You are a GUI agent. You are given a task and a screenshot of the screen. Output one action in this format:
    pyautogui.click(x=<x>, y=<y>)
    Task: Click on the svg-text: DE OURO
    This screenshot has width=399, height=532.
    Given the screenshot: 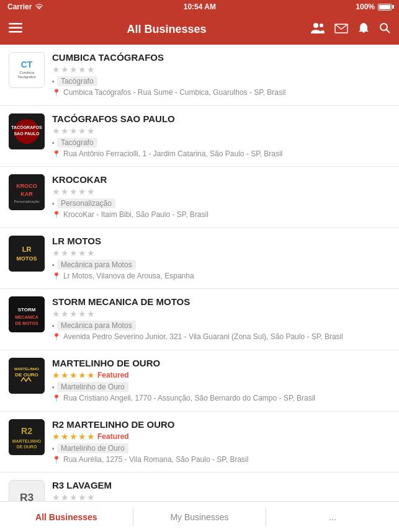 What is the action you would take?
    pyautogui.click(x=27, y=446)
    